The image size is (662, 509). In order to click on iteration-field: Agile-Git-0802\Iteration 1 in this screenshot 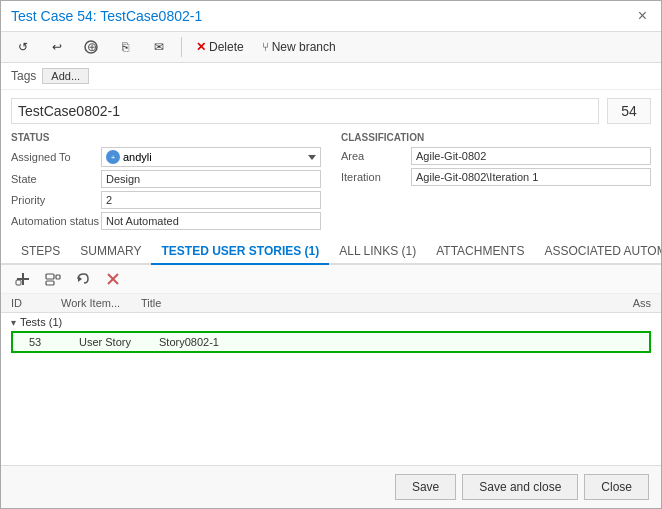, I will do `click(531, 177)`.